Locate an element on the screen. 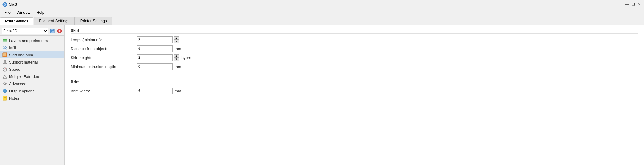 This screenshot has height=165, width=644. svg-text: S is located at coordinates (5, 5).